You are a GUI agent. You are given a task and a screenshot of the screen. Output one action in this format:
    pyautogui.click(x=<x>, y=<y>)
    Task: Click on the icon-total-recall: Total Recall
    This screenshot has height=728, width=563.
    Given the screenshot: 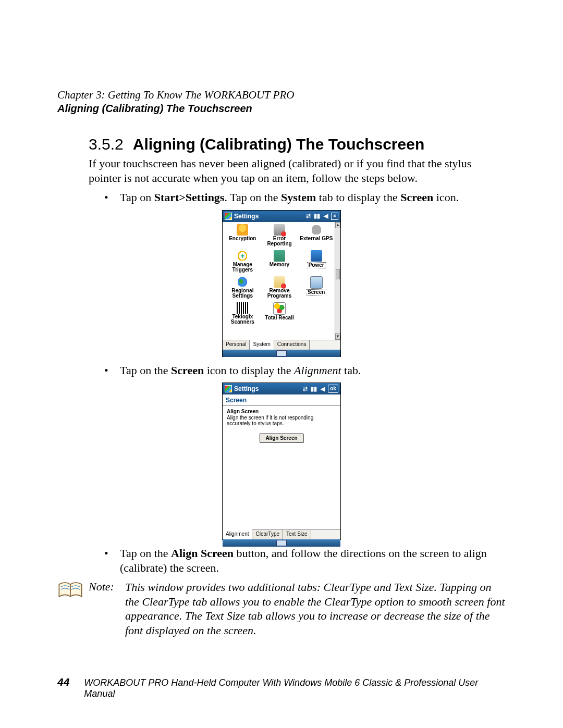 What is the action you would take?
    pyautogui.click(x=279, y=315)
    